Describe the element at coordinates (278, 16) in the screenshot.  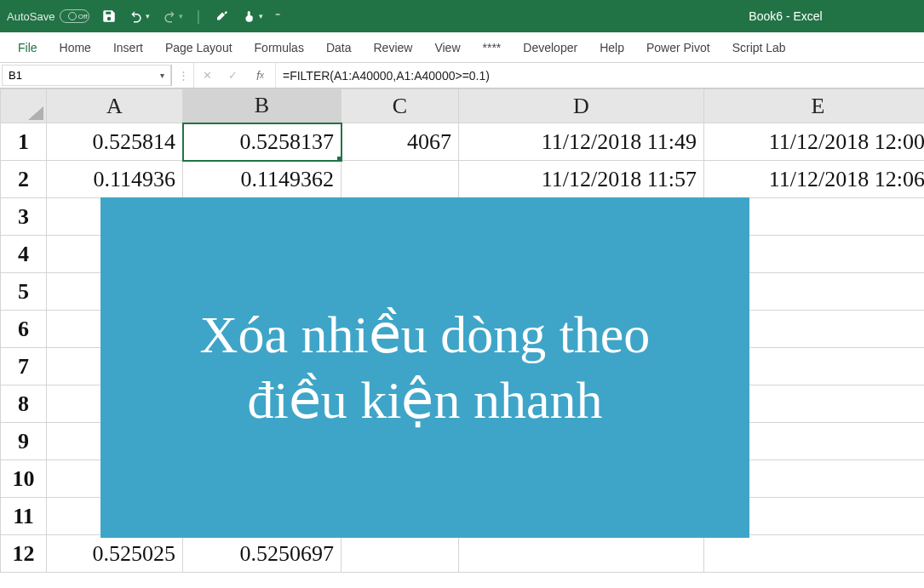
I see `qat-customize-button: ⁼` at that location.